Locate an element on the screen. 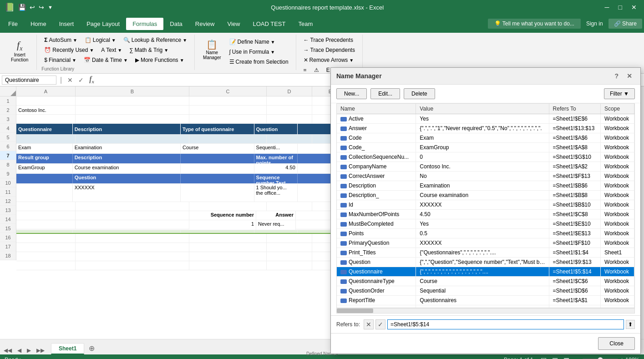 The image size is (644, 359). cell-b2 is located at coordinates (132, 110).